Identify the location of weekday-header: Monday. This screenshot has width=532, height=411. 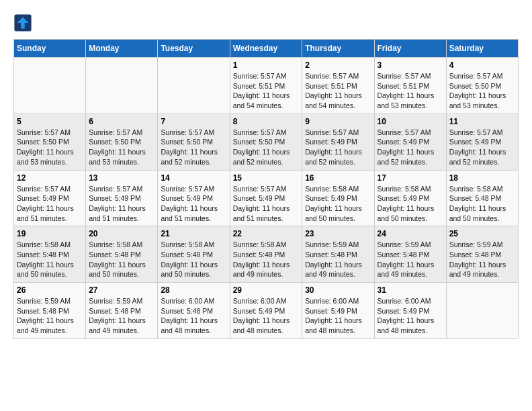
(122, 48).